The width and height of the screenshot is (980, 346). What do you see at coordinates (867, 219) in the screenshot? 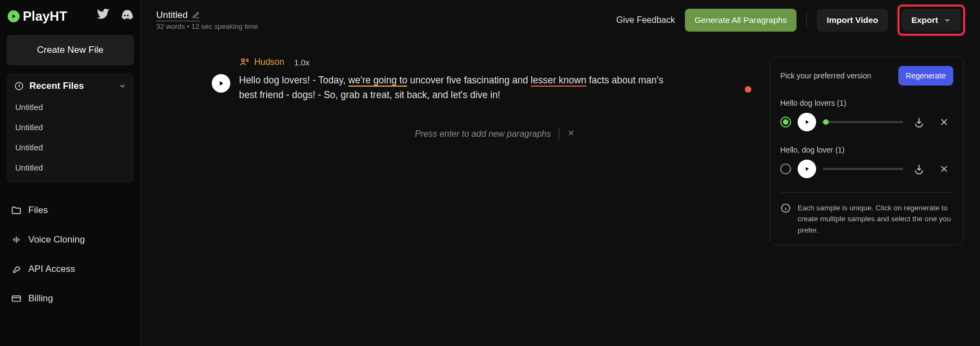
I see `version-info: Each sample is unique. Click on regenera…` at bounding box center [867, 219].